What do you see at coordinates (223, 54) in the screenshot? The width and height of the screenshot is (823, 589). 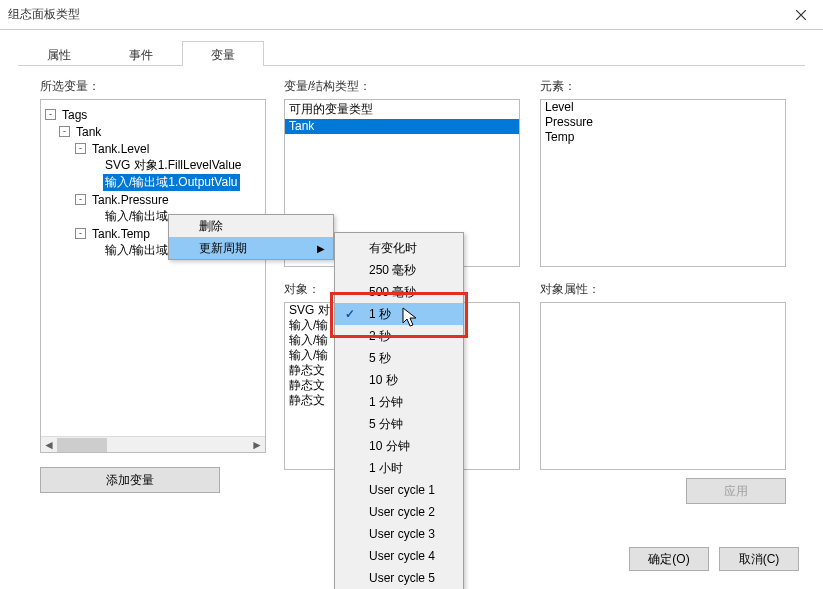 I see `tab-variables: 变量` at bounding box center [223, 54].